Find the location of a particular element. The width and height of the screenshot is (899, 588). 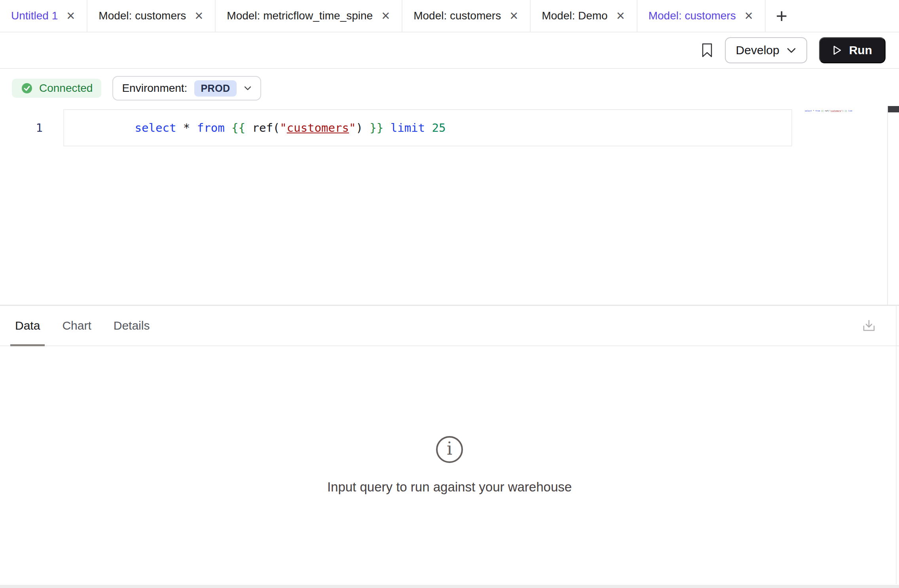

check-circle-icon is located at coordinates (27, 88).